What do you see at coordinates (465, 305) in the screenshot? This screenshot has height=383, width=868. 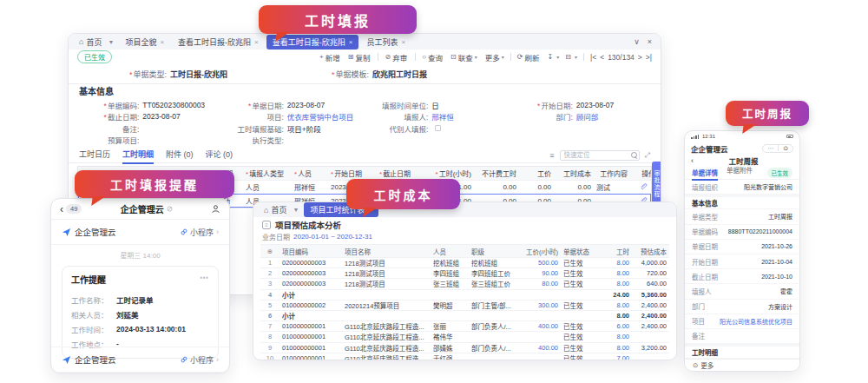 I see `table-row: 5 010000000002 20201214预算项目 樊明超 部门主管/部..…` at bounding box center [465, 305].